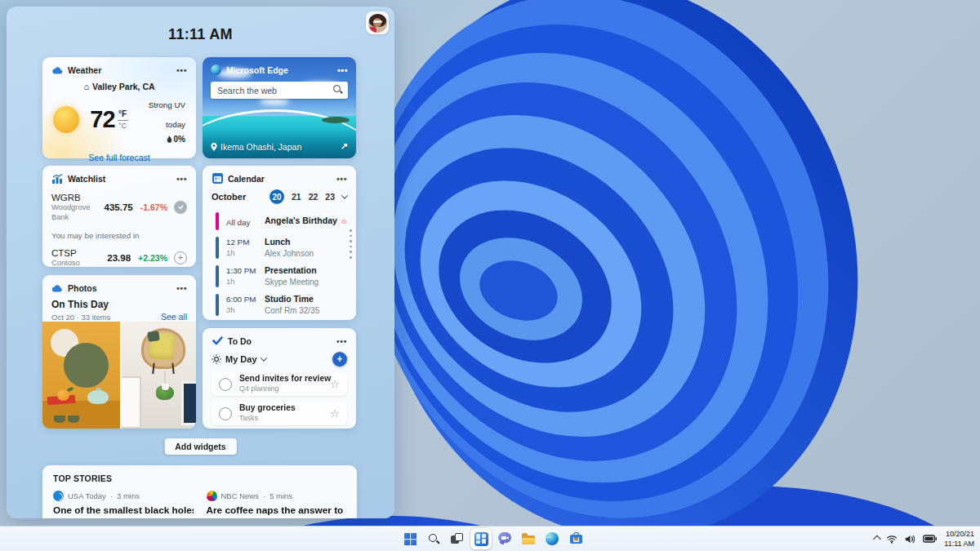 This screenshot has height=551, width=980. Describe the element at coordinates (87, 179) in the screenshot. I see `watchlist-title: Watchlist` at that location.